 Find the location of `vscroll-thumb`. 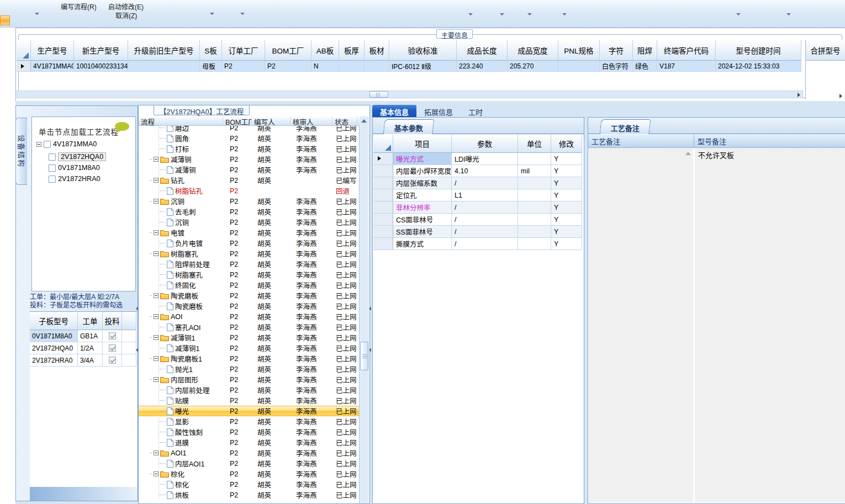

vscroll-thumb is located at coordinates (365, 356).